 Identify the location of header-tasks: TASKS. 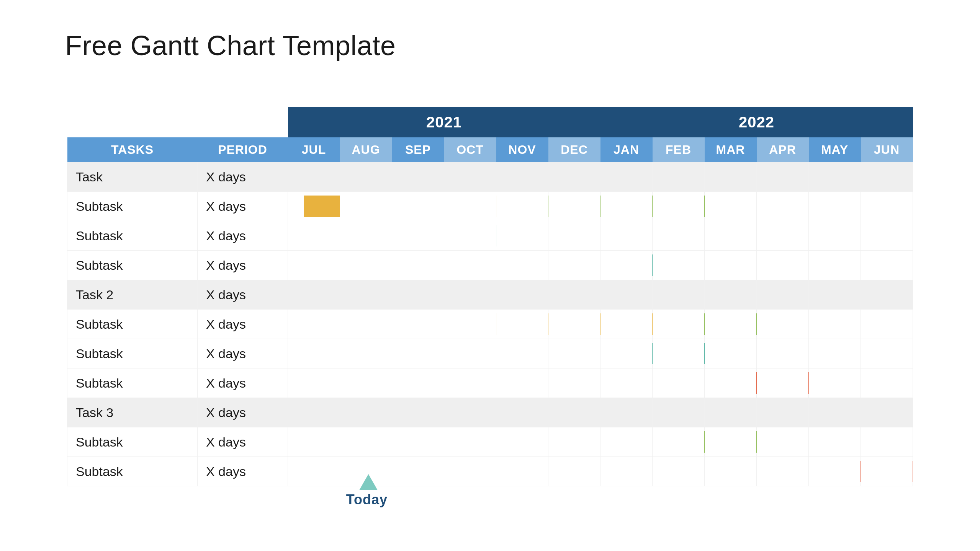
(133, 150).